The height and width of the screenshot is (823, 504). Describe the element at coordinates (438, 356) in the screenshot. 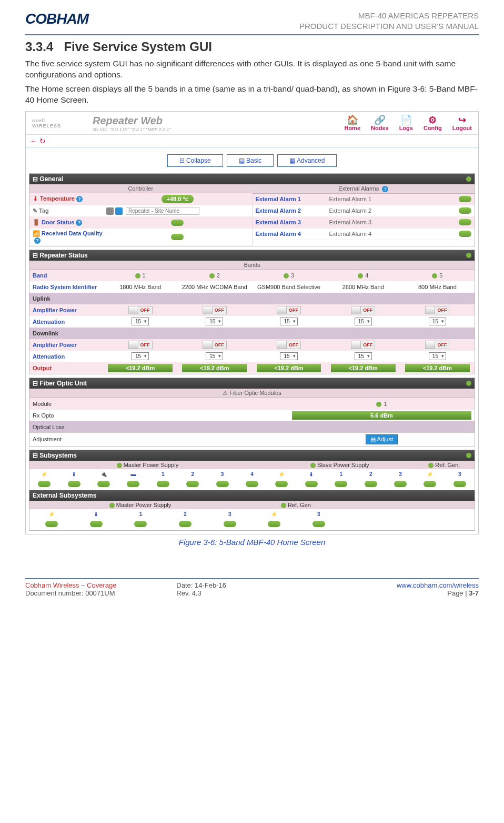

I see `dl-att-select-5: 15` at that location.